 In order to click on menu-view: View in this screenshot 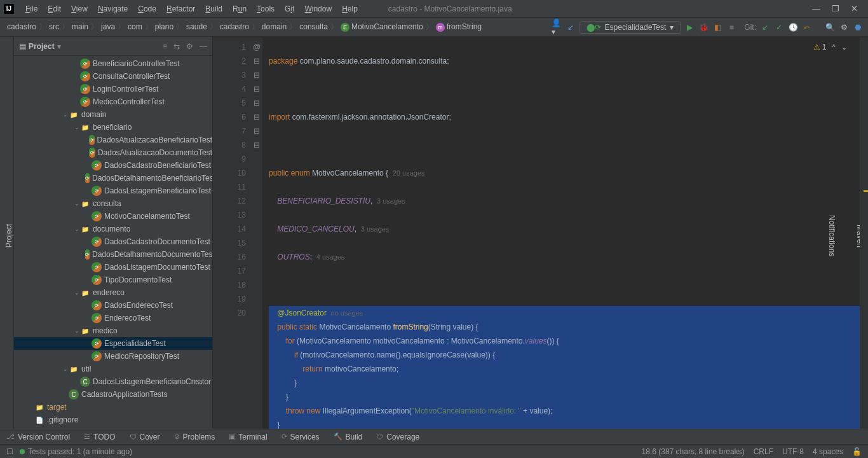, I will do `click(79, 9)`.